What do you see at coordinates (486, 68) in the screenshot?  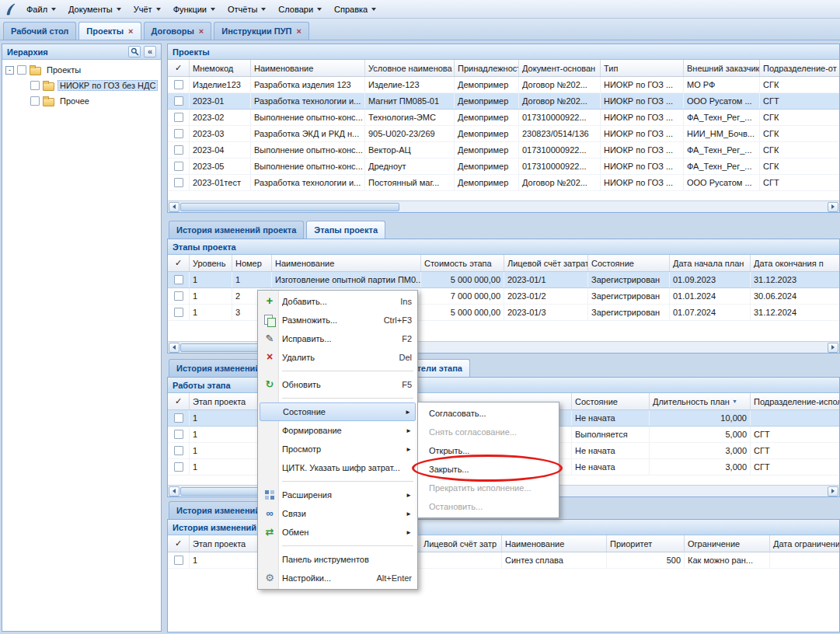 I see `column-header: Принадлежность` at bounding box center [486, 68].